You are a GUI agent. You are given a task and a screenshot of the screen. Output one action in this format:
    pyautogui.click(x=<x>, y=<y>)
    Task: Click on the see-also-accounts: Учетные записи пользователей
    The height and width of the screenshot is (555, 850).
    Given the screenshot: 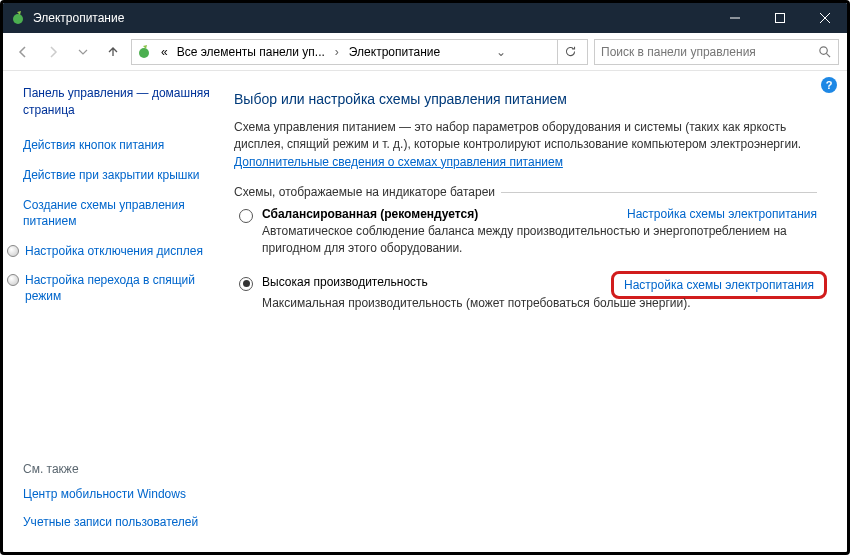 What is the action you would take?
    pyautogui.click(x=116, y=522)
    